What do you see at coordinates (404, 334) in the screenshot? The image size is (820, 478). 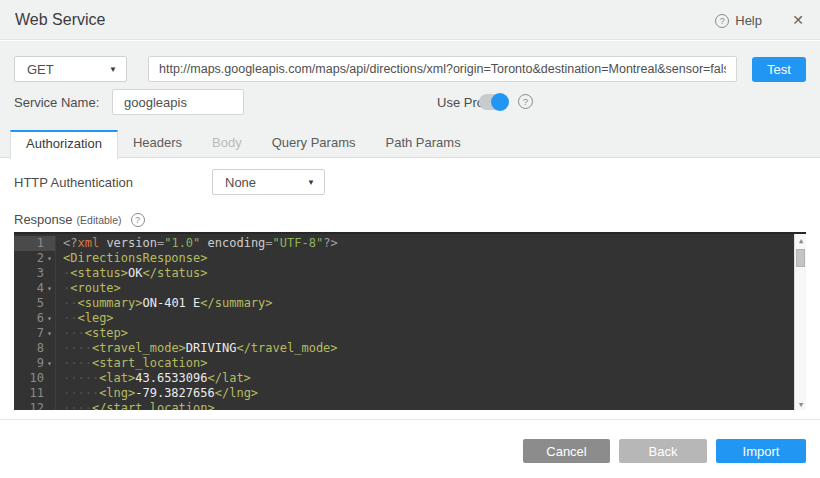 I see `code-line: 7▾···<step>` at bounding box center [404, 334].